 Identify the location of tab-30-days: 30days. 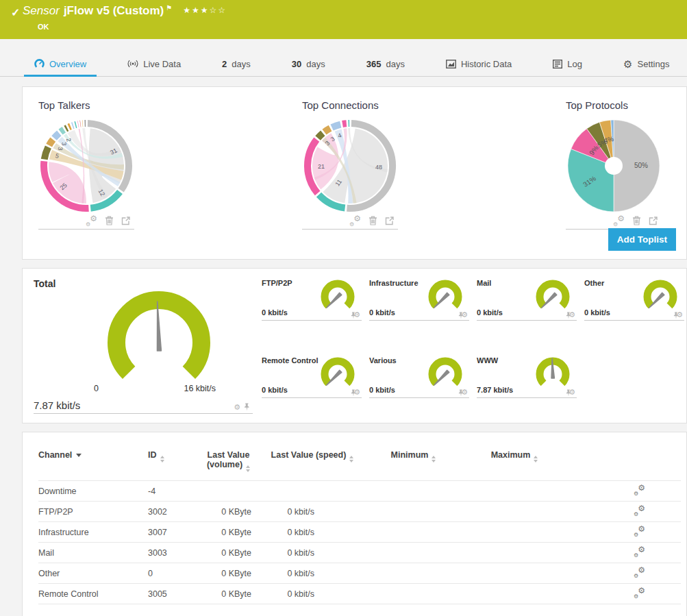
(308, 64).